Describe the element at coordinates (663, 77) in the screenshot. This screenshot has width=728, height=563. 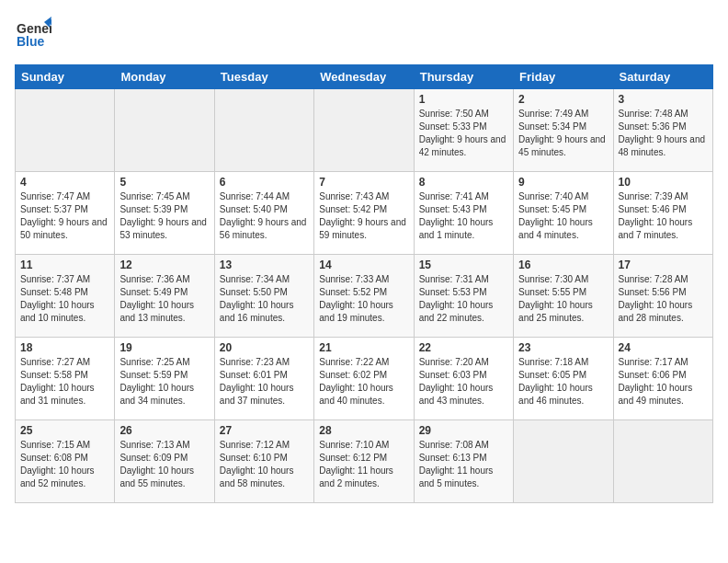
I see `header-saturday: Saturday` at that location.